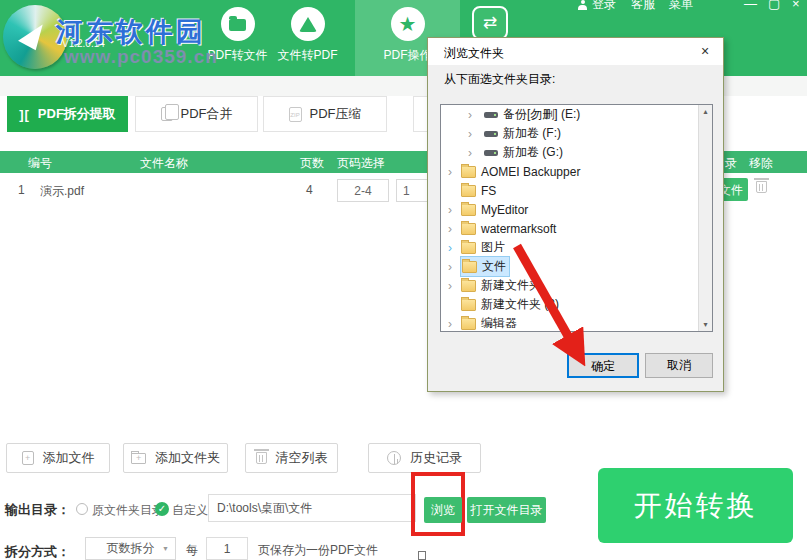 This screenshot has height=560, width=807. What do you see at coordinates (576, 266) in the screenshot?
I see `tree-item-wenjian-selected: › 文件` at bounding box center [576, 266].